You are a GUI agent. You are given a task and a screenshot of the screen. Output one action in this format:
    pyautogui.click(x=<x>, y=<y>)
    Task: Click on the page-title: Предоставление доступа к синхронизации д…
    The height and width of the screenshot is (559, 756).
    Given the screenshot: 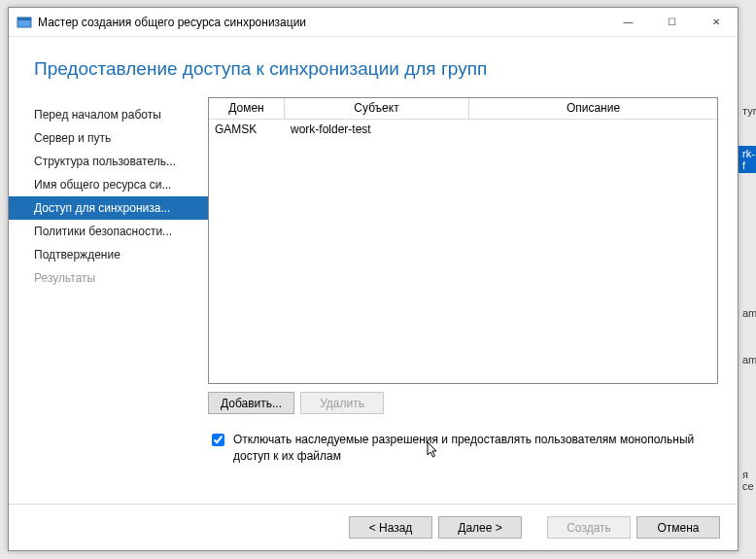 What is the action you would take?
    pyautogui.click(x=373, y=67)
    